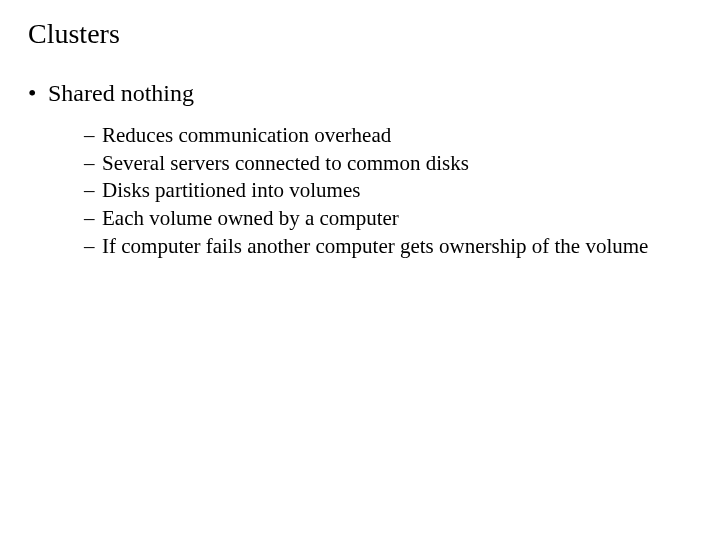 The image size is (720, 540). What do you see at coordinates (250, 218) in the screenshot?
I see `sub-text: Each volume owned by a computer` at bounding box center [250, 218].